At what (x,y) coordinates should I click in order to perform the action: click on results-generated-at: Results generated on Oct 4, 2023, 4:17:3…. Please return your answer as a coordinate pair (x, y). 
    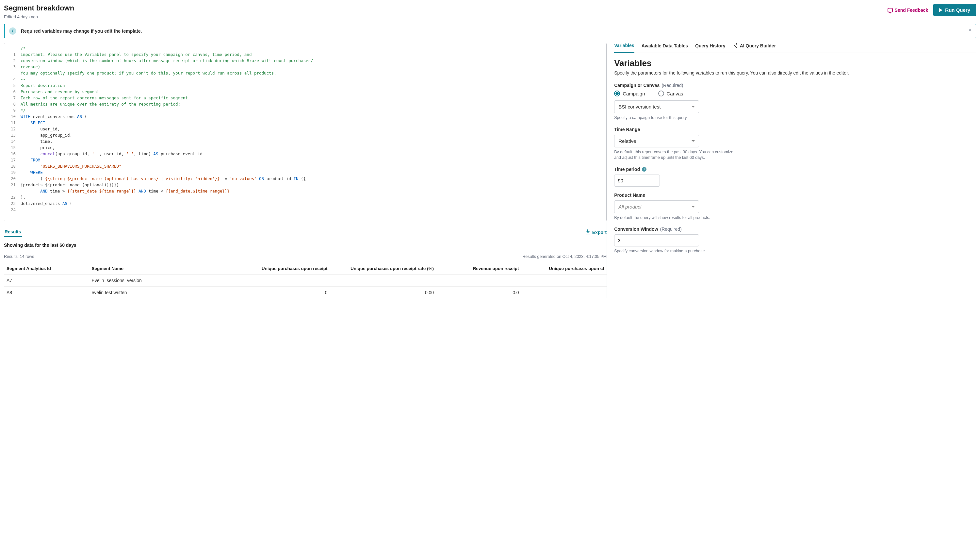
    Looking at the image, I should click on (564, 257).